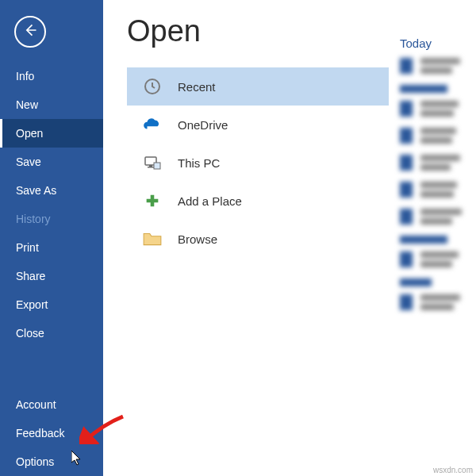  What do you see at coordinates (152, 125) in the screenshot?
I see `cloud-icon` at bounding box center [152, 125].